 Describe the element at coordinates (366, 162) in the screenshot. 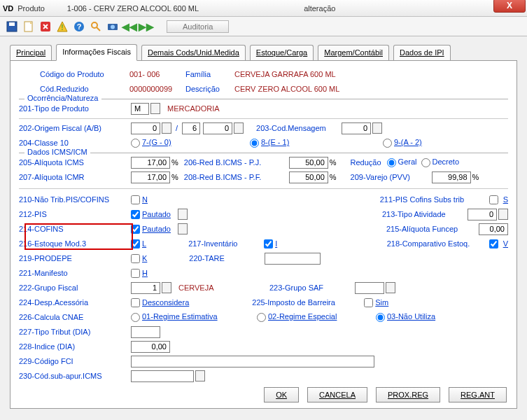

I see `reducao-label: Redução` at that location.